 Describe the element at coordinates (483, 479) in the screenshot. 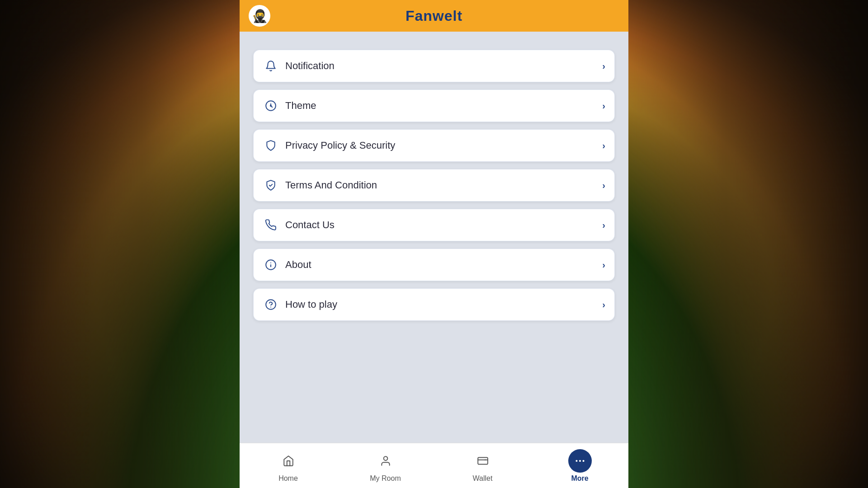

I see `wallet-nav-label: Wallet` at that location.